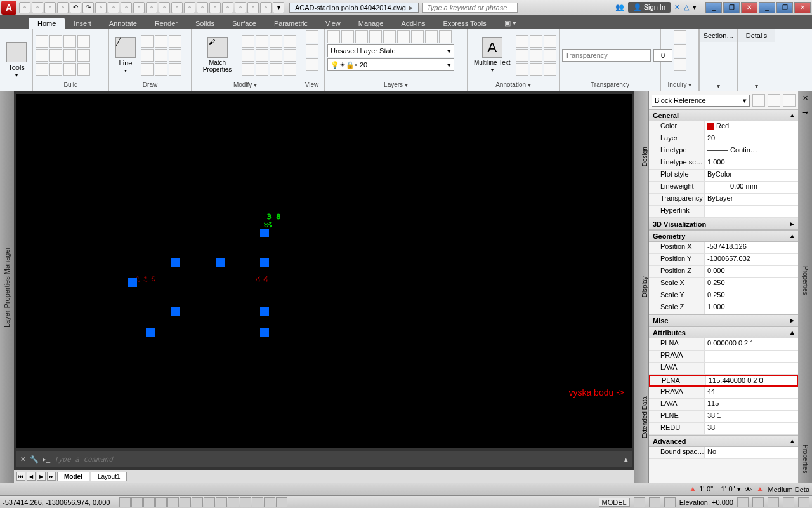  What do you see at coordinates (723, 188) in the screenshot?
I see `property-row: Lineweight——— 0.00 mm` at bounding box center [723, 188].